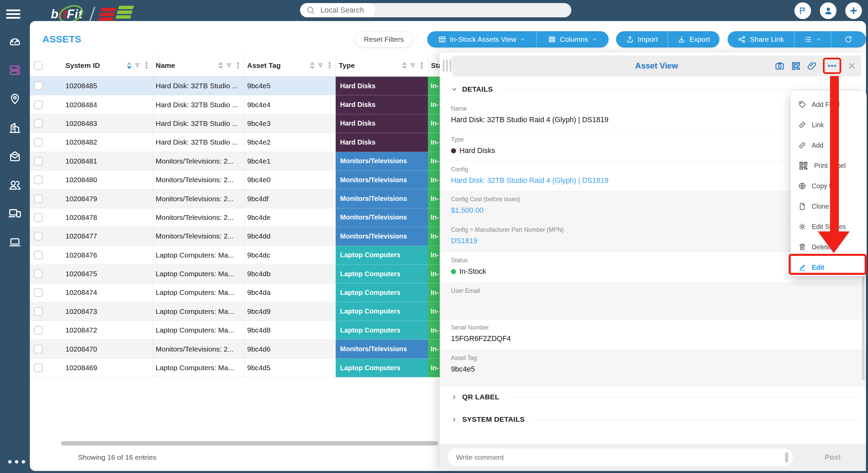 This screenshot has height=473, width=868. Describe the element at coordinates (796, 66) in the screenshot. I see `qr-code-icon` at that location.